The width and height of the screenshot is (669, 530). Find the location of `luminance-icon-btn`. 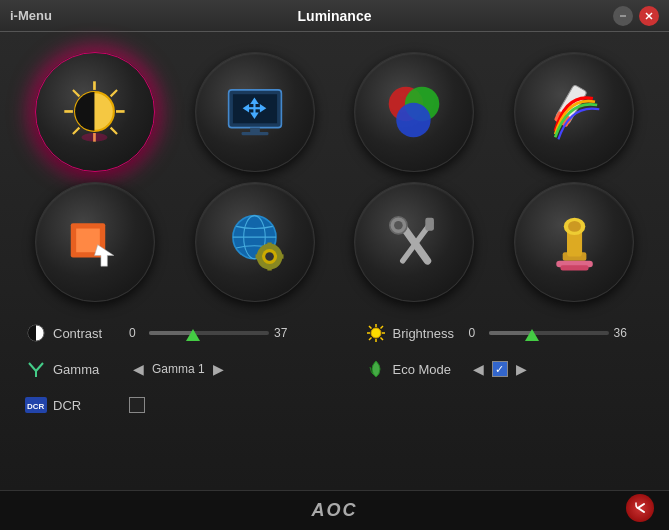

luminance-icon-btn is located at coordinates (95, 112).